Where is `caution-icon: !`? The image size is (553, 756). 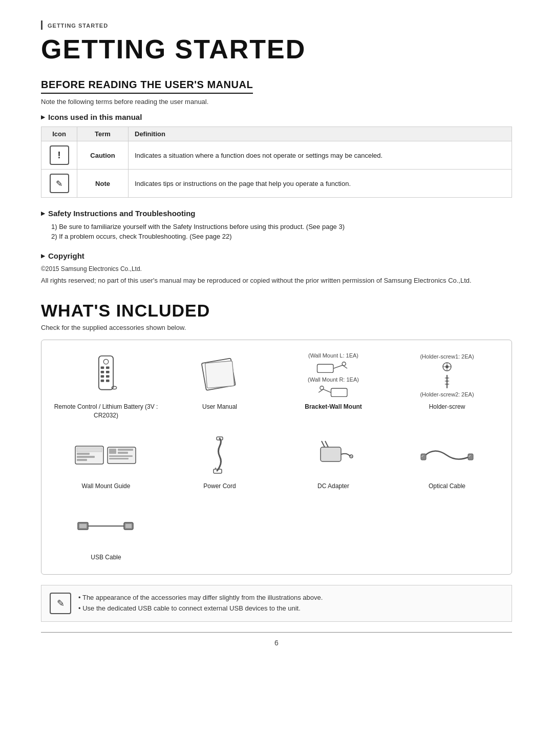
caution-icon: ! is located at coordinates (59, 155).